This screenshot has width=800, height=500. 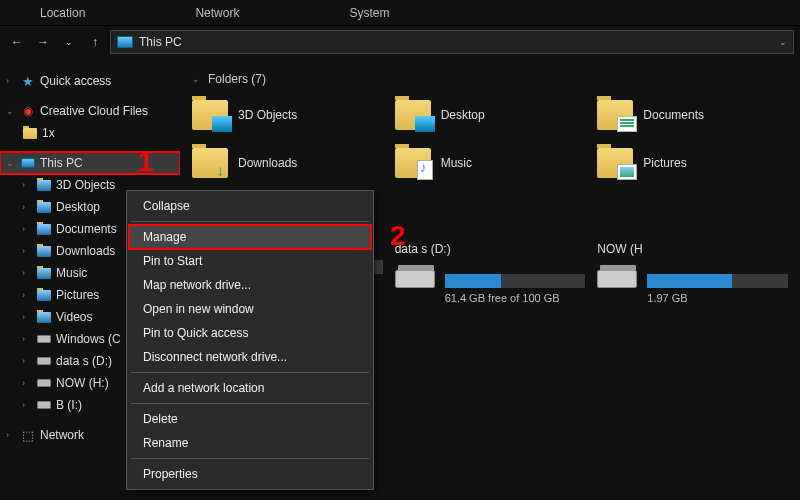 I want to click on address-dropdown-icon: ⌄, so click(x=783, y=42).